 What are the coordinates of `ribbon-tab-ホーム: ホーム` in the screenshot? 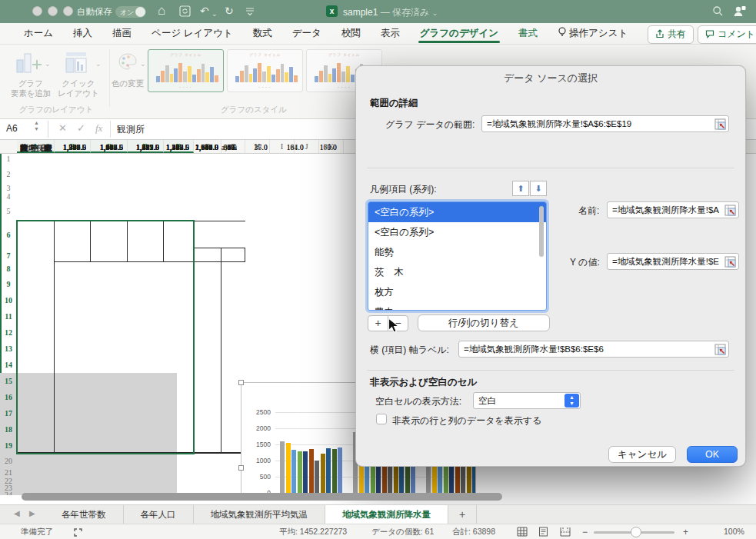 It's located at (38, 34).